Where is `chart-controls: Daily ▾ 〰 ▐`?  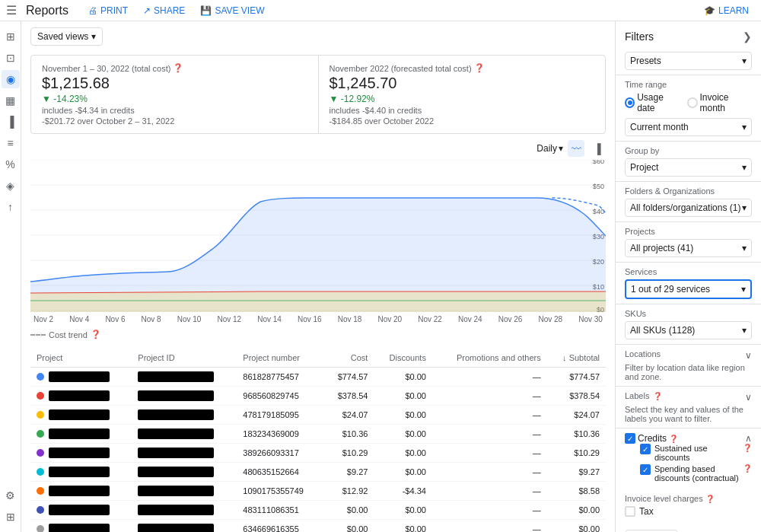
chart-controls: Daily ▾ 〰 ▐ is located at coordinates (318, 148).